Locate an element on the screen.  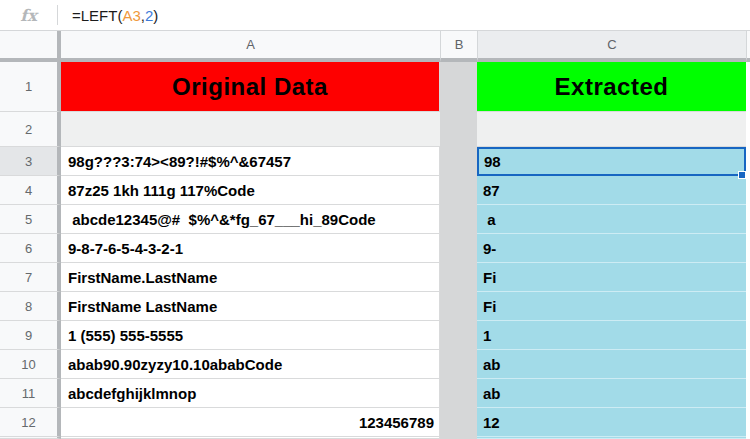
formula-input: =LEFT(A3,2) is located at coordinates (404, 16).